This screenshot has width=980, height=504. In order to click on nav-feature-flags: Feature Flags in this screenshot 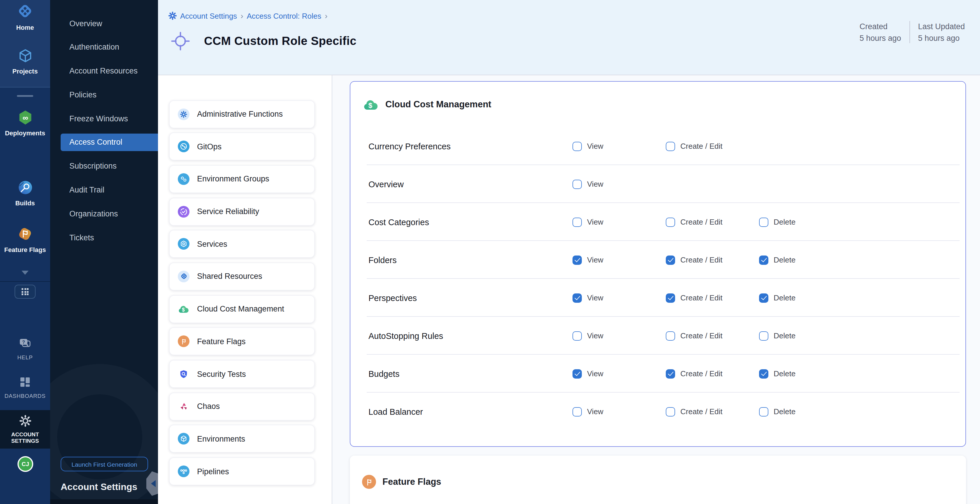, I will do `click(25, 239)`.